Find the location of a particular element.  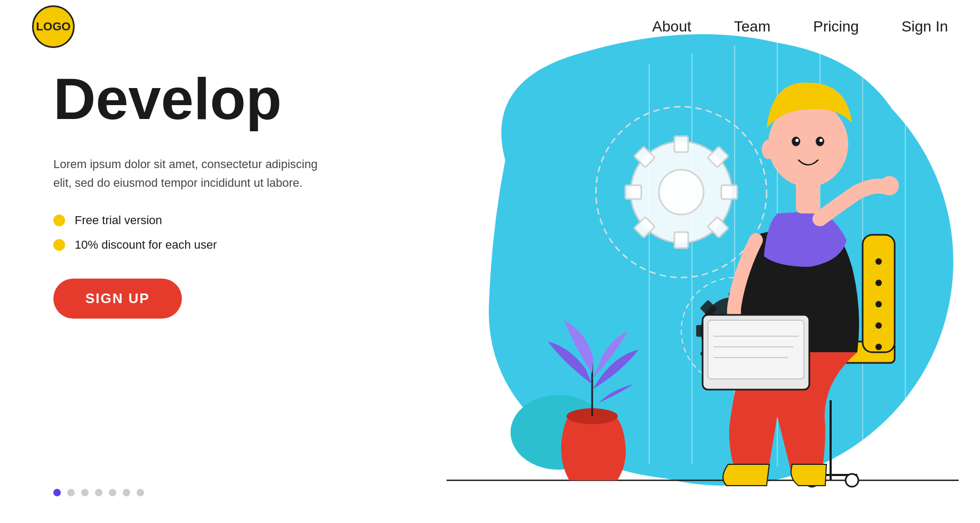

pagination is located at coordinates (99, 493).